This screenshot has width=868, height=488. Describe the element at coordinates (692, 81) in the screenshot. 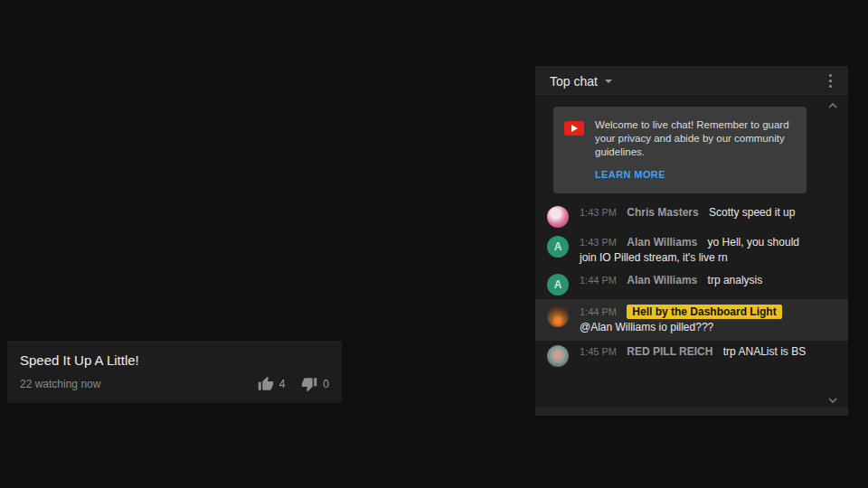

I see `chat-header: Top chat` at that location.